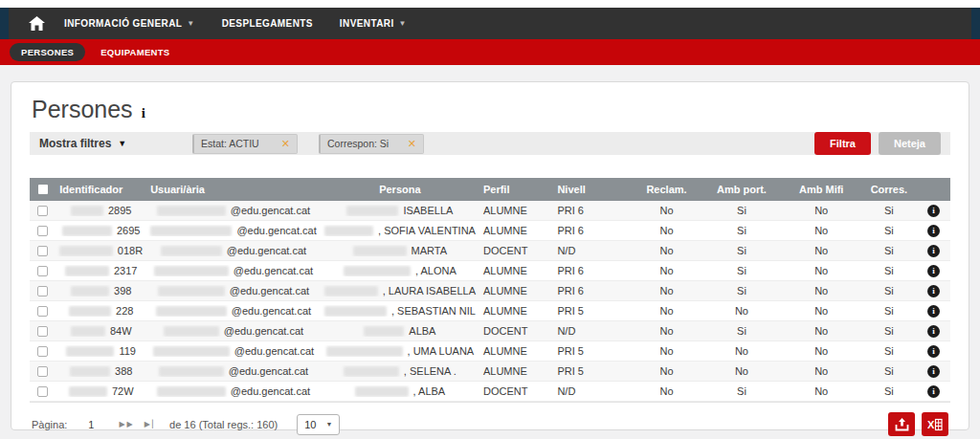 The height and width of the screenshot is (439, 980). What do you see at coordinates (318, 425) in the screenshot?
I see `page-size-select: 10 ▼` at bounding box center [318, 425].